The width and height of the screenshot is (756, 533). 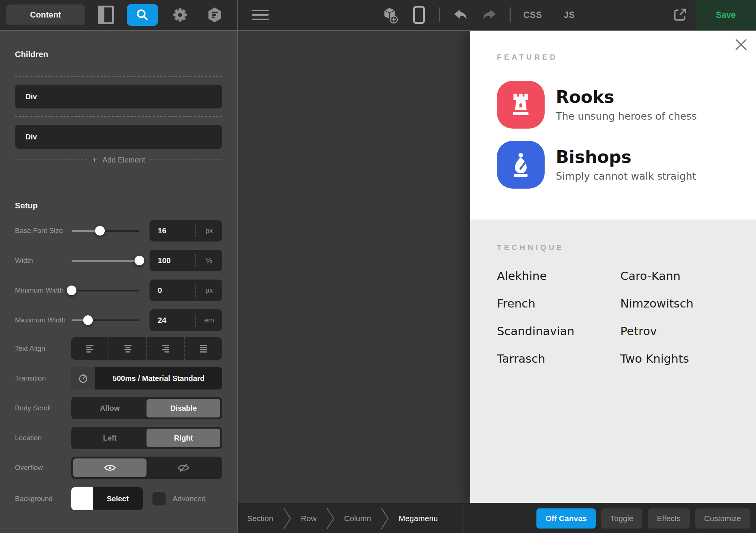 I want to click on align-center-button, so click(x=127, y=348).